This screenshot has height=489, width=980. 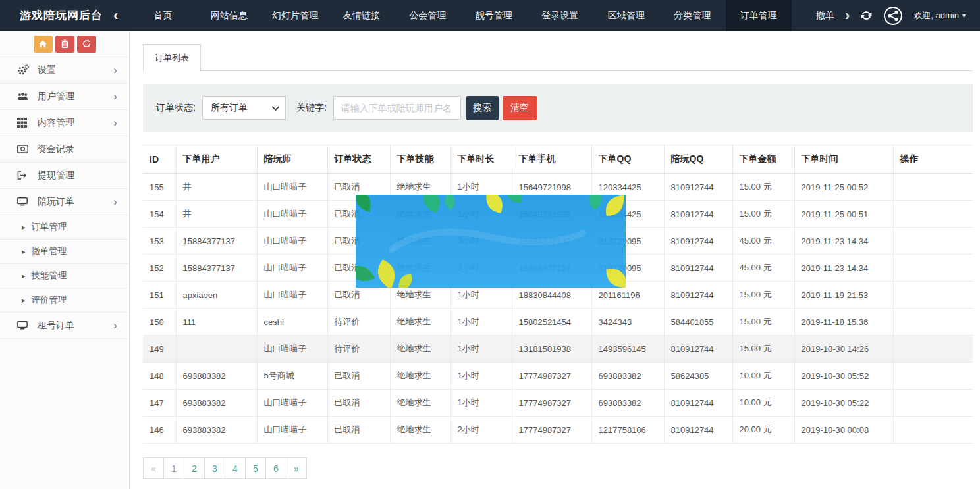 I want to click on nav-item: 订单管理, so click(x=759, y=16).